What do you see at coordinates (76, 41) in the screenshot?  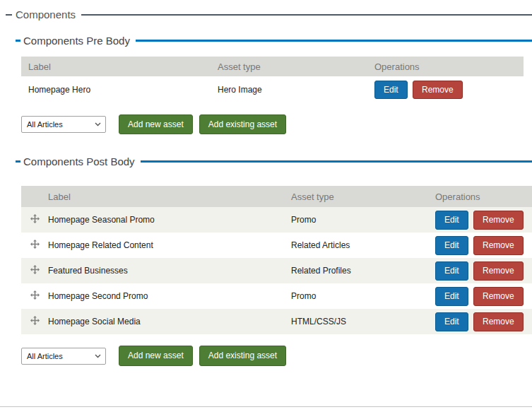 I see `pre-body-title: Components Pre Body` at bounding box center [76, 41].